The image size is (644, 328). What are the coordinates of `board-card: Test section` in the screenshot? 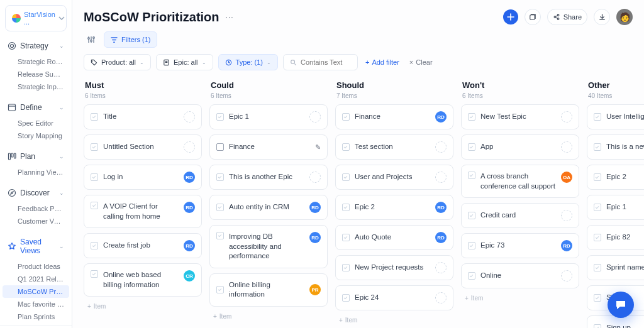 It's located at (394, 147).